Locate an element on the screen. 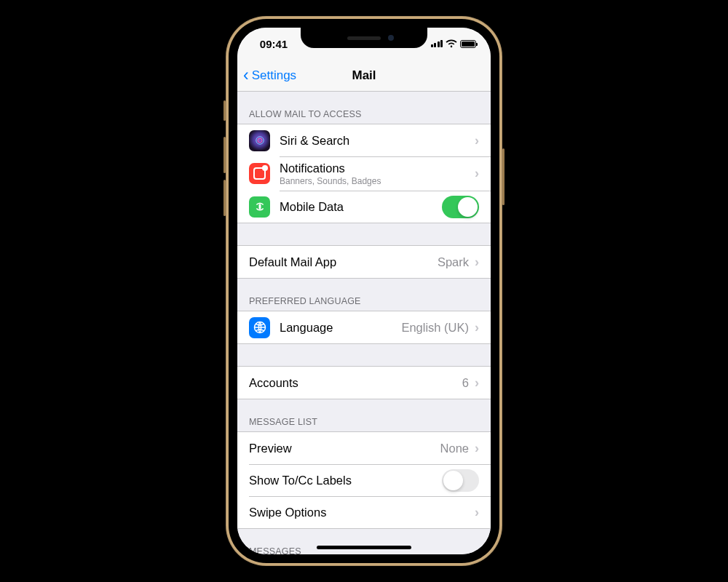  row-preview: Preview None › is located at coordinates (364, 448).